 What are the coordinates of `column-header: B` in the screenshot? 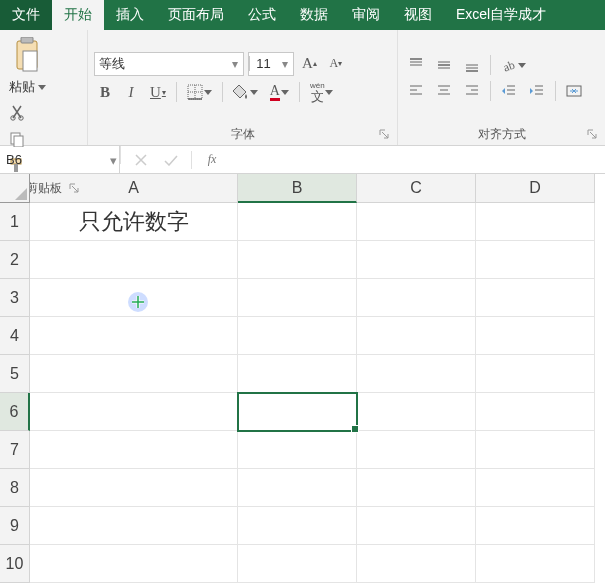 It's located at (298, 188).